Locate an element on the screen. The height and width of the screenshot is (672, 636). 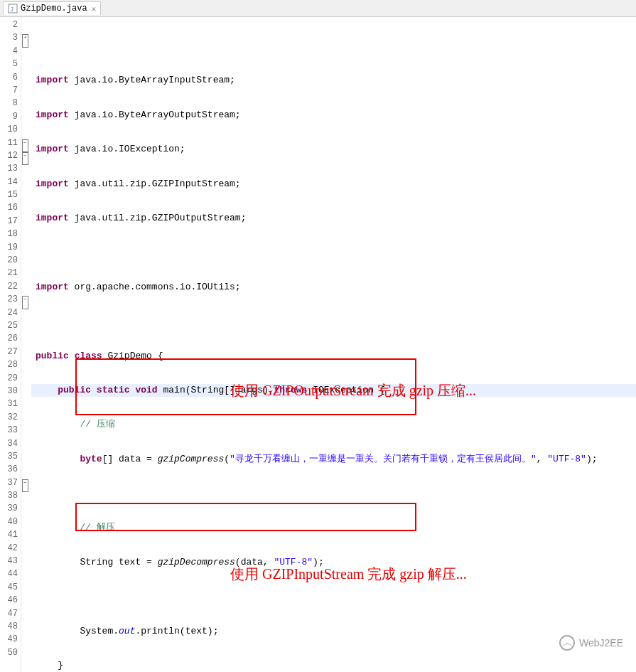
fold-cell: + is located at coordinates (26, 38).